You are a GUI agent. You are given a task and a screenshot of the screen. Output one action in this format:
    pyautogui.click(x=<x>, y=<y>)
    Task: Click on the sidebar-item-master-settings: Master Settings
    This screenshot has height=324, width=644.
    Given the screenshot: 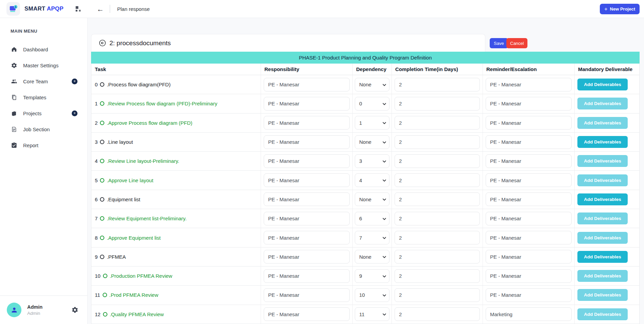 What is the action you would take?
    pyautogui.click(x=43, y=65)
    